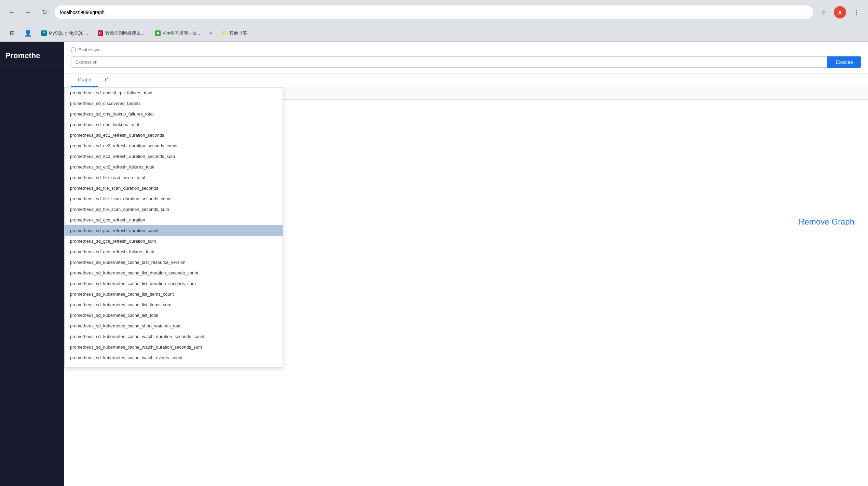  I want to click on autocomplete-item: prometheus_sd_kubernetes_cache_list_tota…, so click(174, 315).